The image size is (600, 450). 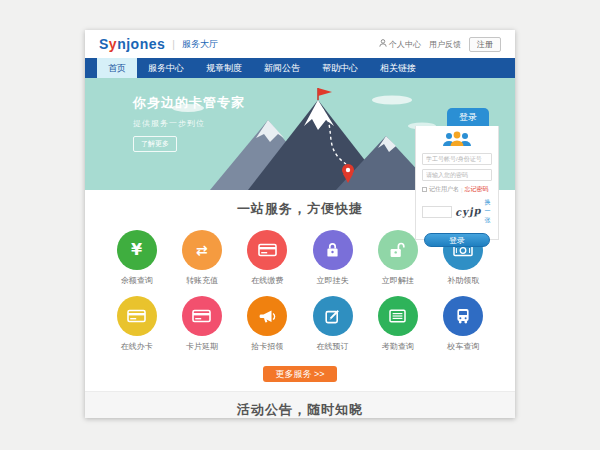 I want to click on remember-checkbox, so click(x=424, y=190).